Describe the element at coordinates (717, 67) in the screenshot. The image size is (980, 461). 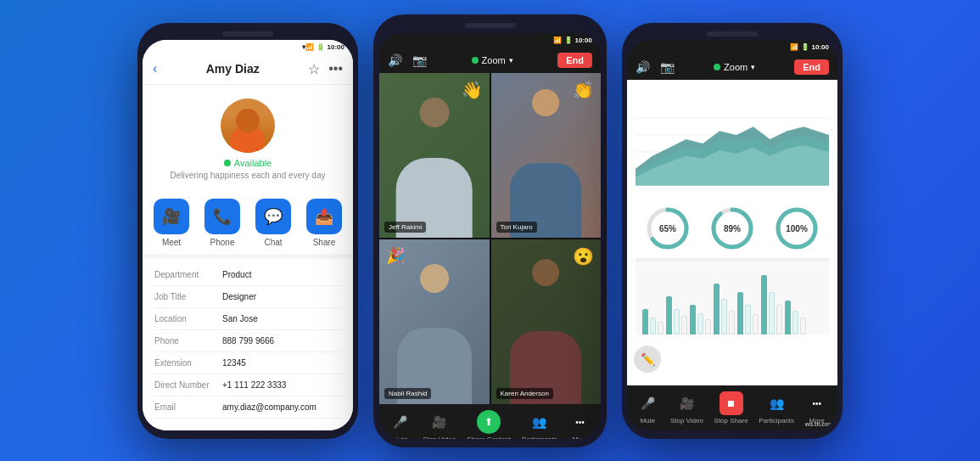
I see `stats-zoom-dot` at that location.